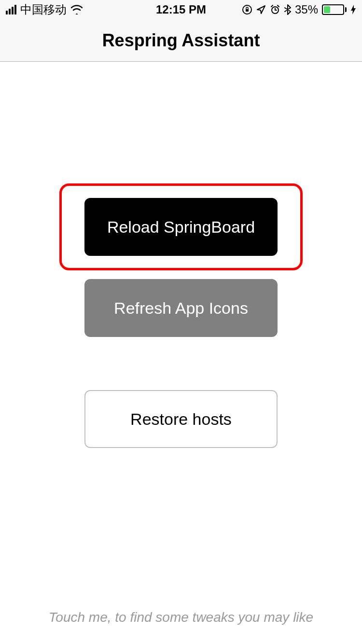 The width and height of the screenshot is (362, 644). Describe the element at coordinates (181, 41) in the screenshot. I see `nav-bar: Respring Assistant` at that location.